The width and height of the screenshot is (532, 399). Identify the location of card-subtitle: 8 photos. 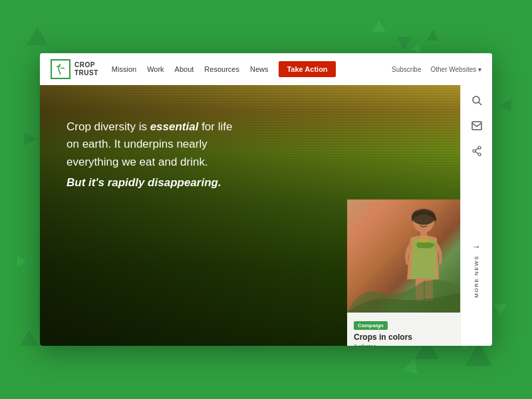
(404, 344).